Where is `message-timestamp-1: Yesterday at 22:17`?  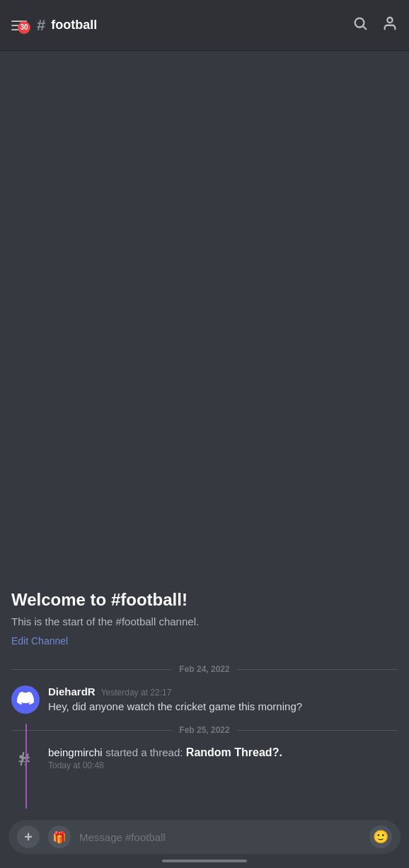
message-timestamp-1: Yesterday at 22:17 is located at coordinates (137, 693).